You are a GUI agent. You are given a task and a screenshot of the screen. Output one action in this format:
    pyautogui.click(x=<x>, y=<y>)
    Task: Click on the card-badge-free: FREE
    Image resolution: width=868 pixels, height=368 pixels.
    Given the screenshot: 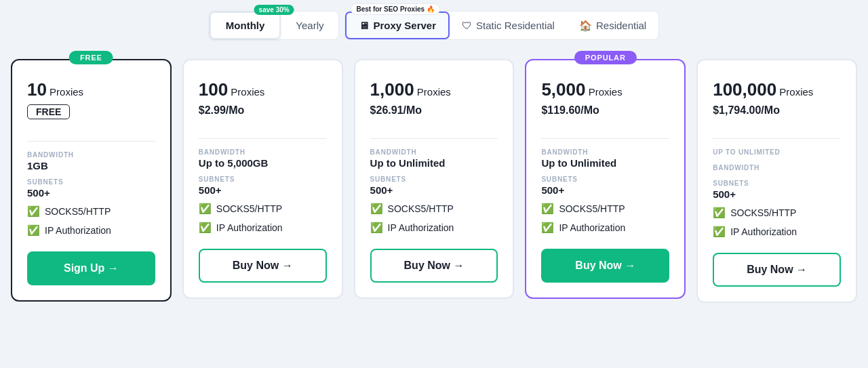 What is the action you would take?
    pyautogui.click(x=91, y=58)
    